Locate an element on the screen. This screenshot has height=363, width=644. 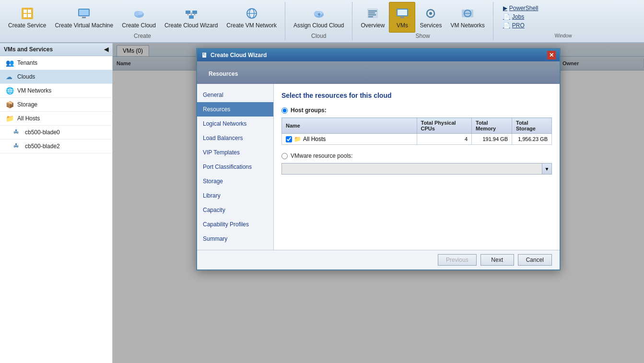
create-cloud-label: Create Cloud is located at coordinates (139, 25).